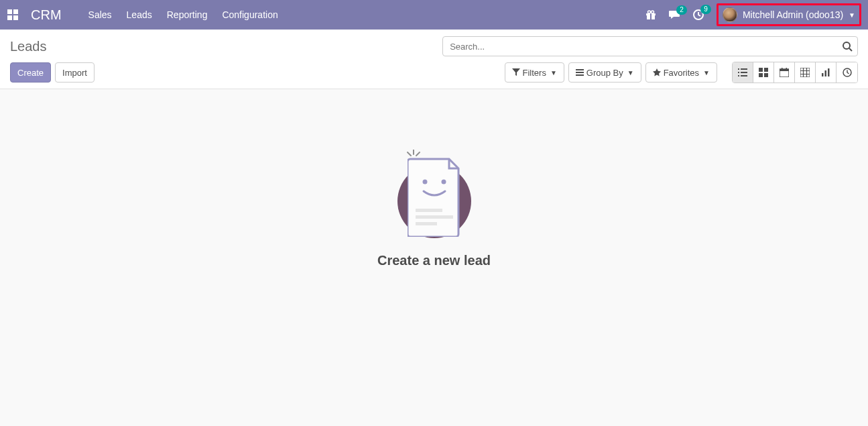  What do you see at coordinates (795, 72) in the screenshot?
I see `view-switcher` at bounding box center [795, 72].